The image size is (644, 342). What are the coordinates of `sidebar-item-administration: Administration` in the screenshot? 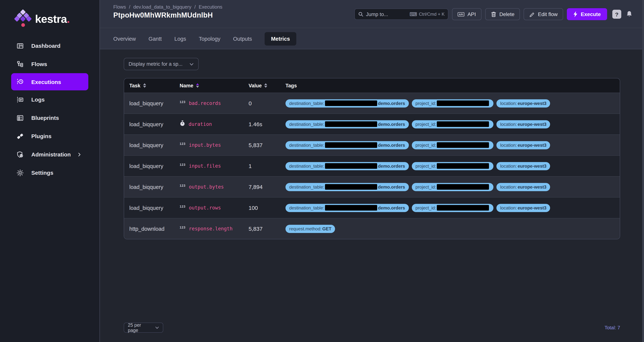 It's located at (50, 154).